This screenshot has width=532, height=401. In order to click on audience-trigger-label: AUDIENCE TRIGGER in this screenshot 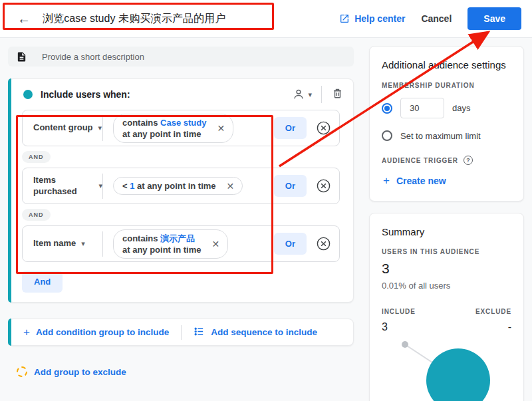, I will do `click(420, 161)`.